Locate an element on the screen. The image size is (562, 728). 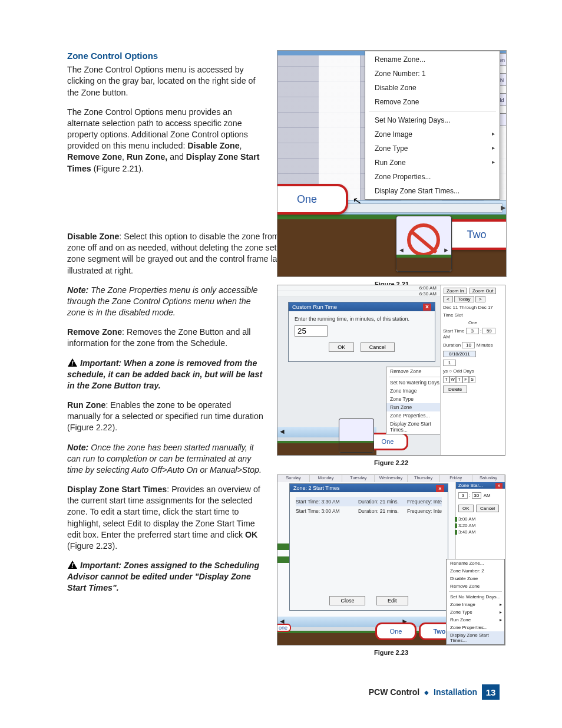
section-heading: Zone Control Options is located at coordinates (167, 56).